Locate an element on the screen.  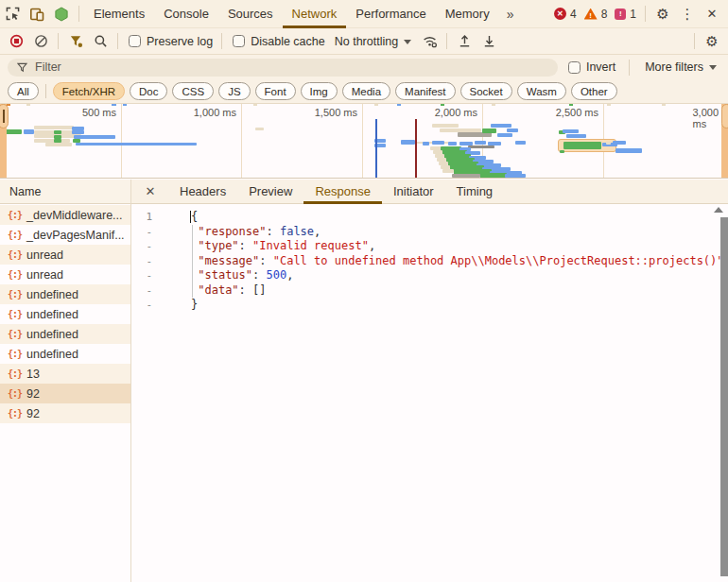
detail-tab-timing: Timing is located at coordinates (475, 192).